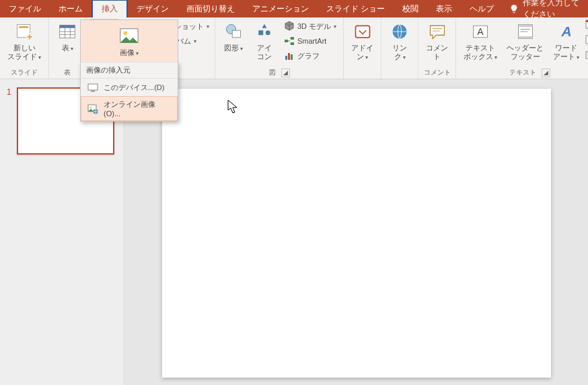  What do you see at coordinates (587, 26) in the screenshot?
I see `date-time-icon` at bounding box center [587, 26].